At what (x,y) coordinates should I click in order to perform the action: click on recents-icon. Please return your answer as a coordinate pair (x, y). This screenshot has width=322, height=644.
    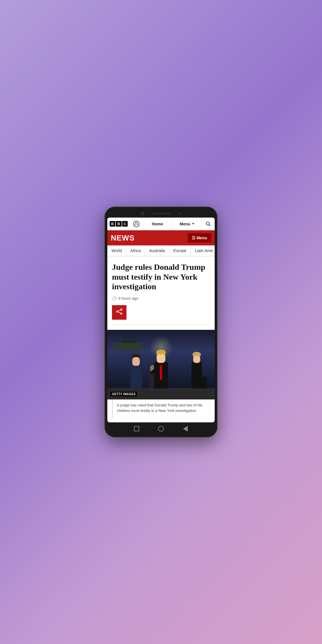
    Looking at the image, I should click on (137, 429).